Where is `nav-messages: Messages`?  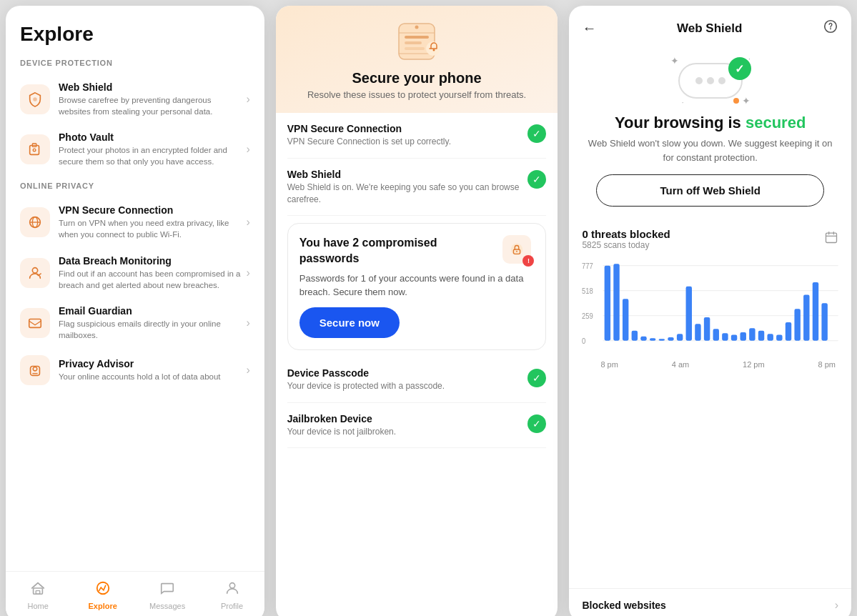
nav-messages: Messages is located at coordinates (167, 595).